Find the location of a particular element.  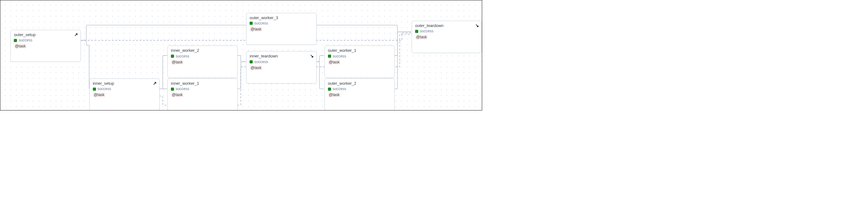

node-inner-teardown: ↘ inner_teardown success @task is located at coordinates (281, 67).